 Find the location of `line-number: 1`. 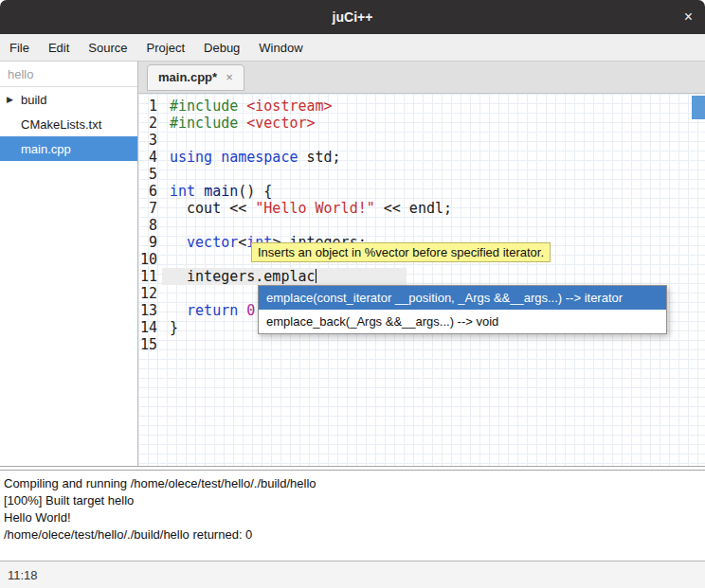

line-number: 1 is located at coordinates (150, 106).